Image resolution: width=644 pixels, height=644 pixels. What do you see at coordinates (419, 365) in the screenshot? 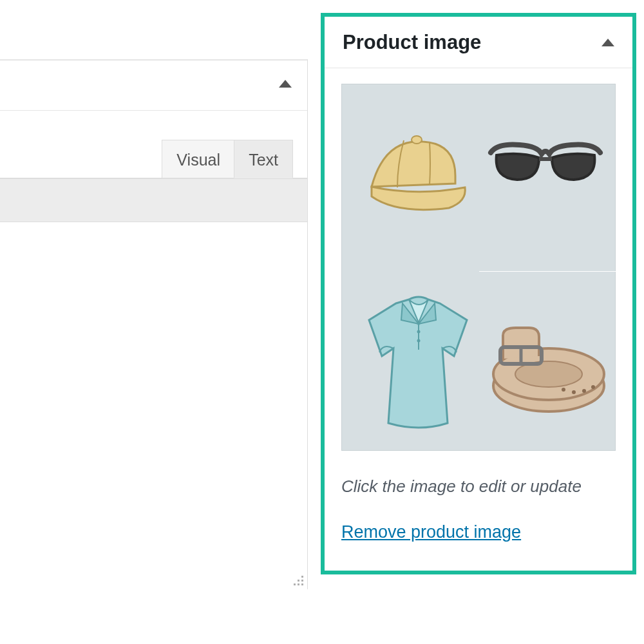
I see `polo-shirt-icon` at bounding box center [419, 365].